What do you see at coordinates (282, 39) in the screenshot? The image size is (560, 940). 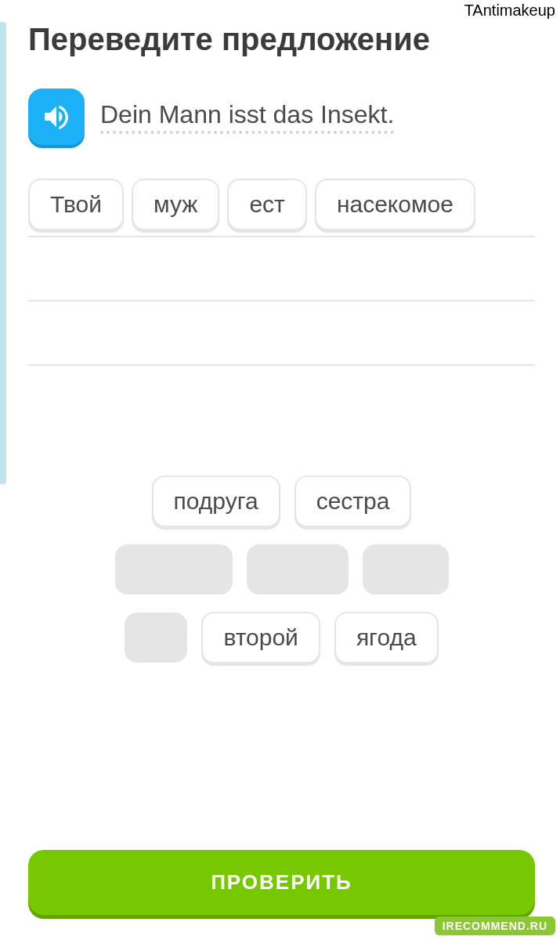 I see `page-title: Переведите предложение` at bounding box center [282, 39].